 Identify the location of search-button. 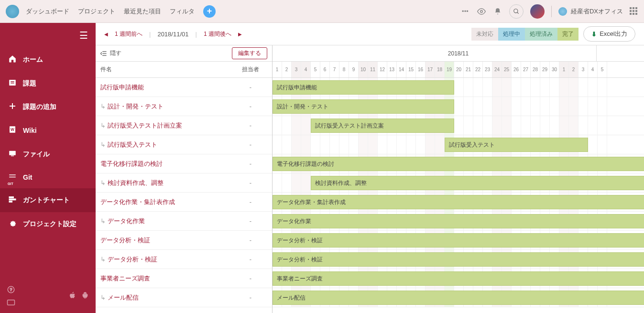
(516, 11).